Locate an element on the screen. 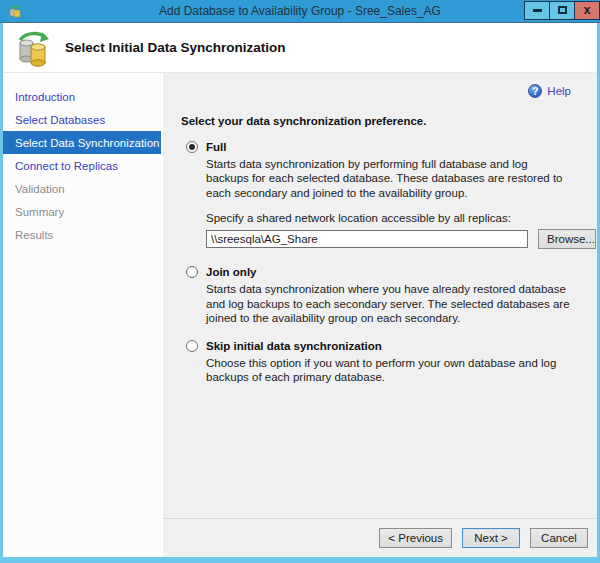  window-title: Add Database to Availability Group - Sre… is located at coordinates (300, 11).